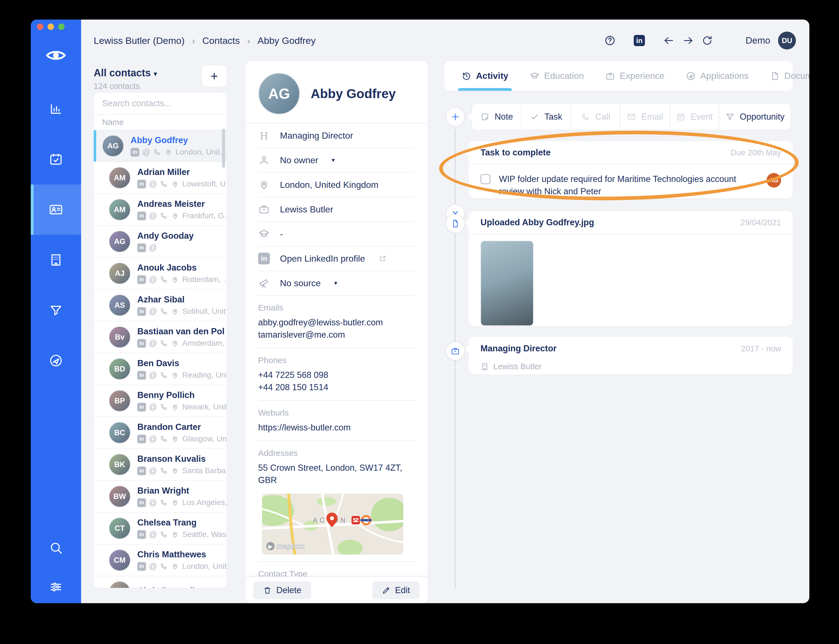 The width and height of the screenshot is (839, 644). Describe the element at coordinates (619, 76) in the screenshot. I see `activity-tabs: ActivityEducationExperienceApplicationsD…` at that location.